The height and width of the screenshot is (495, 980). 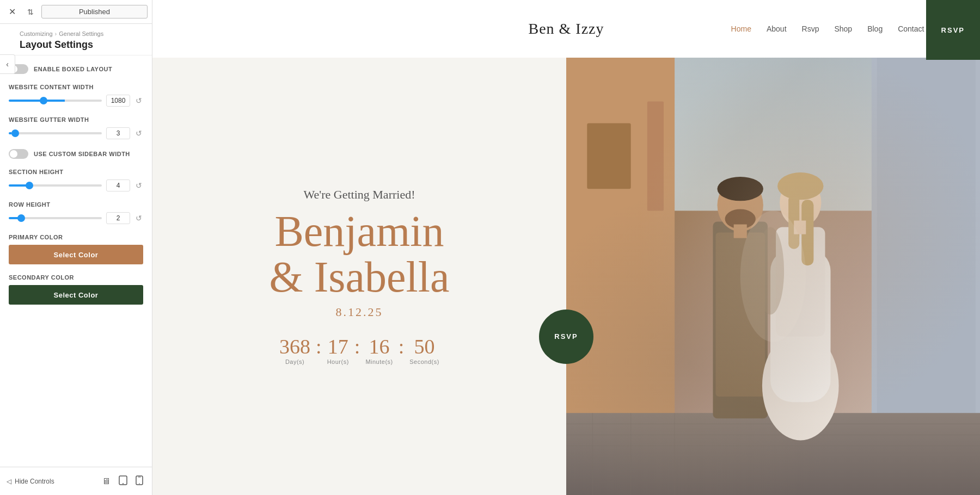 What do you see at coordinates (359, 312) in the screenshot?
I see `hero-date: 8.12.25` at bounding box center [359, 312].